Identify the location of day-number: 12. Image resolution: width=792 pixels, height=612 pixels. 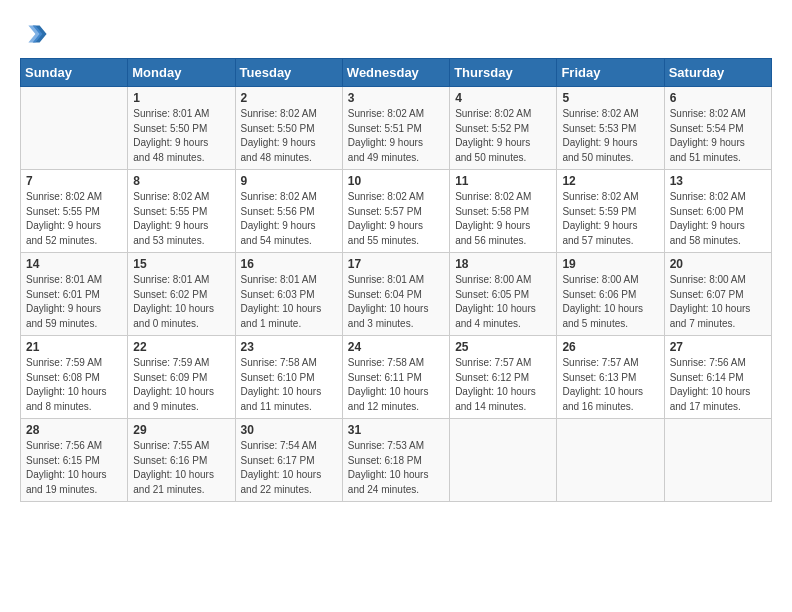
(610, 181).